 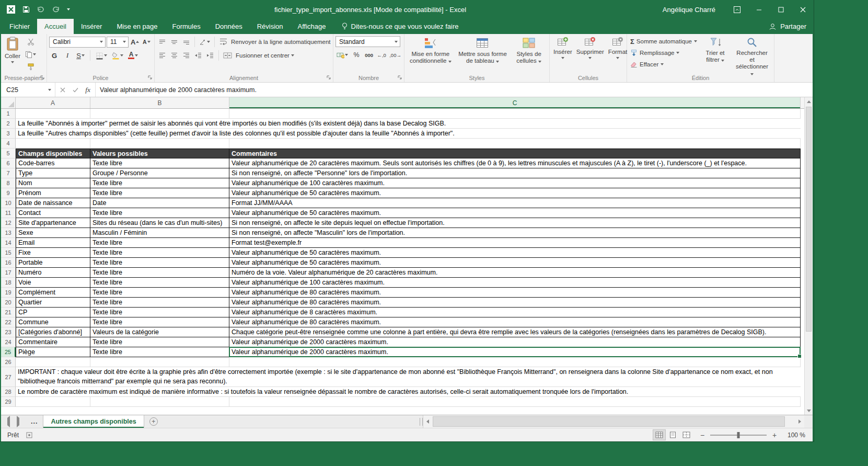 I want to click on qat-customize-button, so click(x=68, y=9).